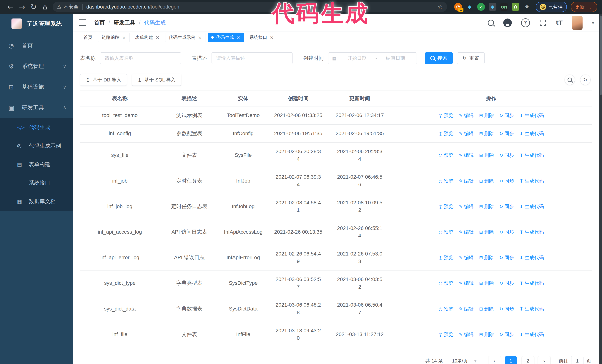  I want to click on page-number-button: 1, so click(511, 360).